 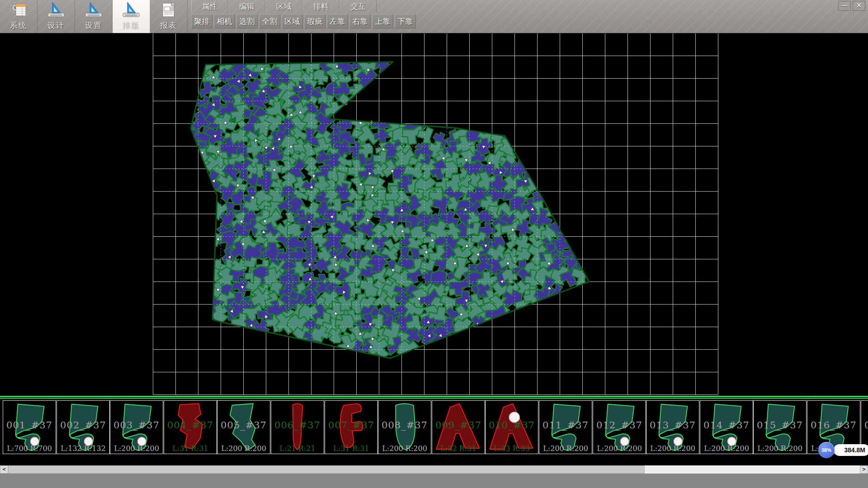 I want to click on action-button-5: 区域, so click(x=292, y=21).